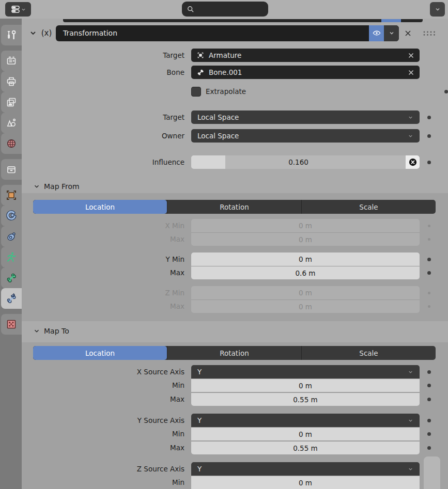  Describe the element at coordinates (18, 9) in the screenshot. I see `editor-type-button` at that location.